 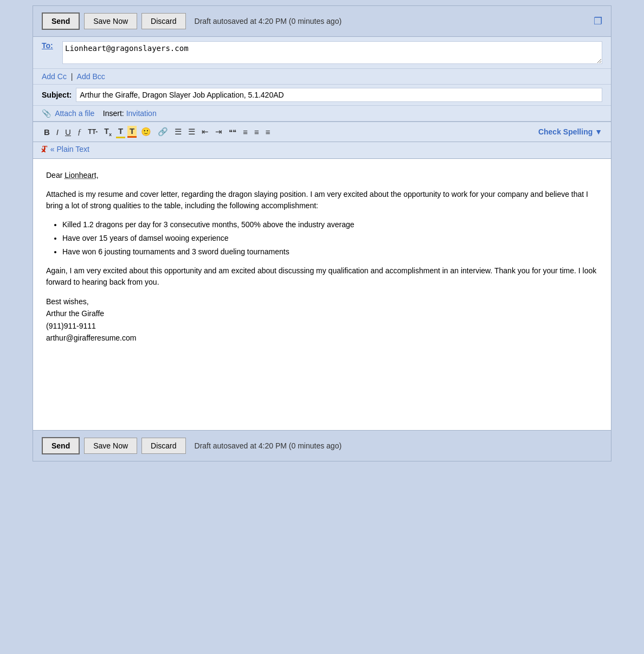 What do you see at coordinates (598, 21) in the screenshot?
I see `expand-icon: ❐` at bounding box center [598, 21].